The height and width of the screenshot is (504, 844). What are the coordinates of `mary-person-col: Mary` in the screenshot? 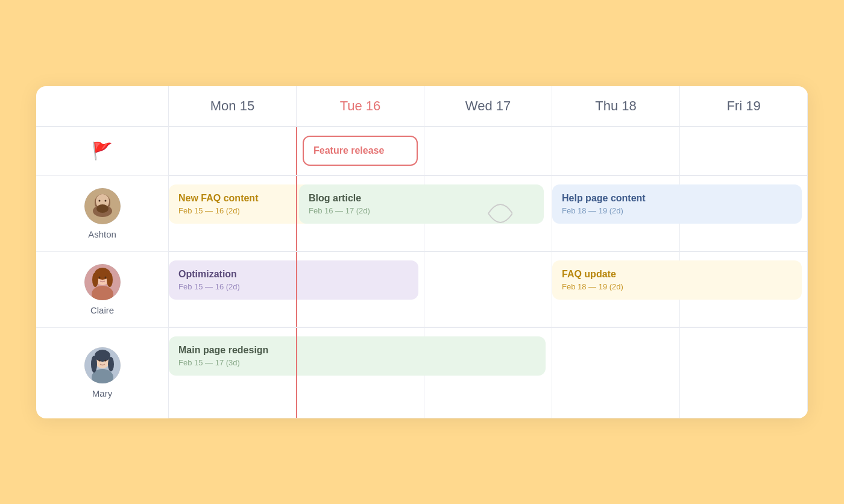 It's located at (102, 373).